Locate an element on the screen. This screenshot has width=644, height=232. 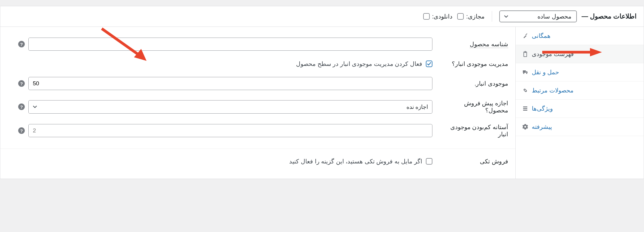
downloadable-option: دانلودی: is located at coordinates (438, 16).